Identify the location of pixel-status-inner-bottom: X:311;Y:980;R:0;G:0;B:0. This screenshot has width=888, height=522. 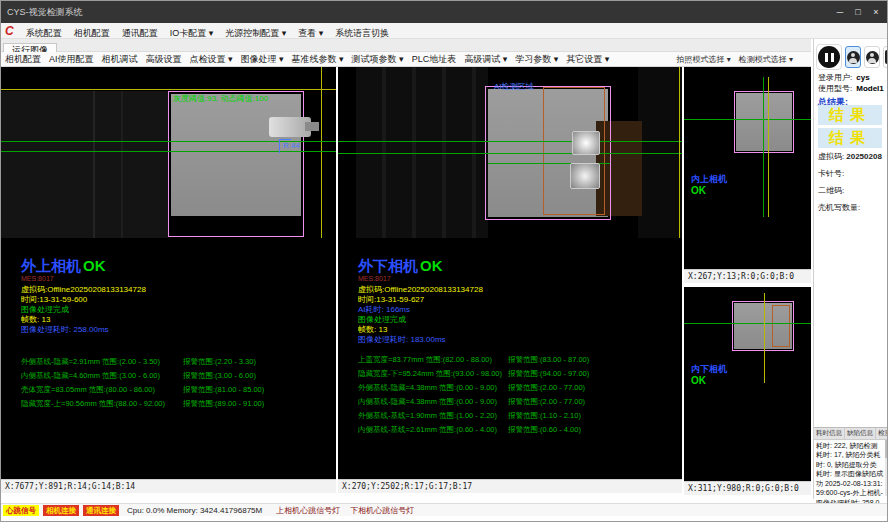
(748, 488).